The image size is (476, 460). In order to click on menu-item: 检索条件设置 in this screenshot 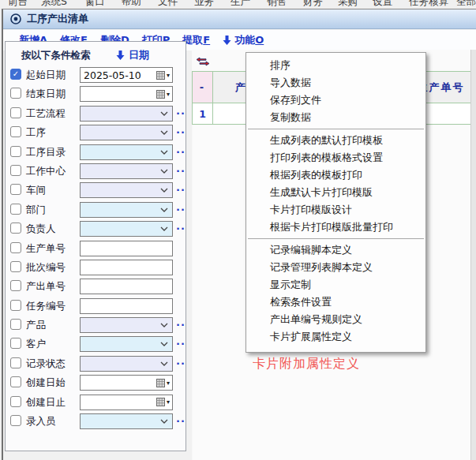, I will do `click(336, 302)`.